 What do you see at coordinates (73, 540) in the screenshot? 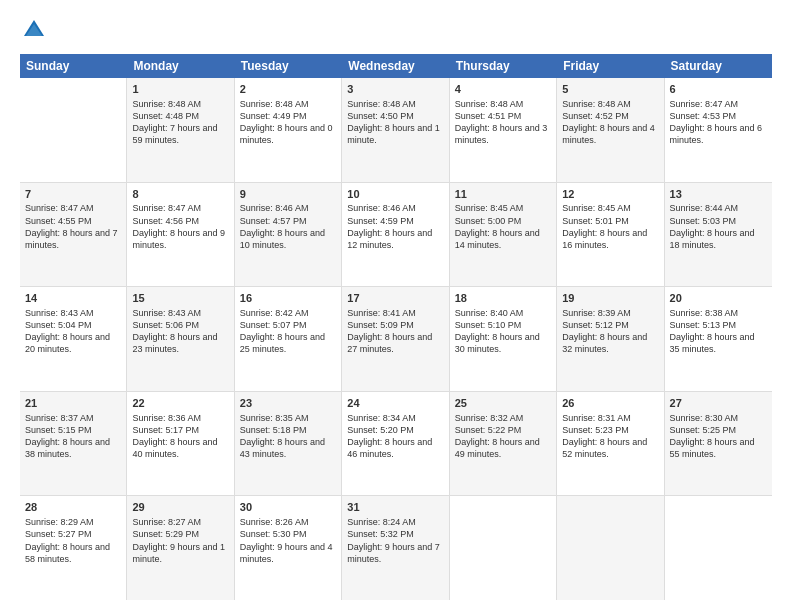
I see `cell-info: Sunrise: 8:29 AMSunset: 5:27 PMDaylight:…` at bounding box center [73, 540].